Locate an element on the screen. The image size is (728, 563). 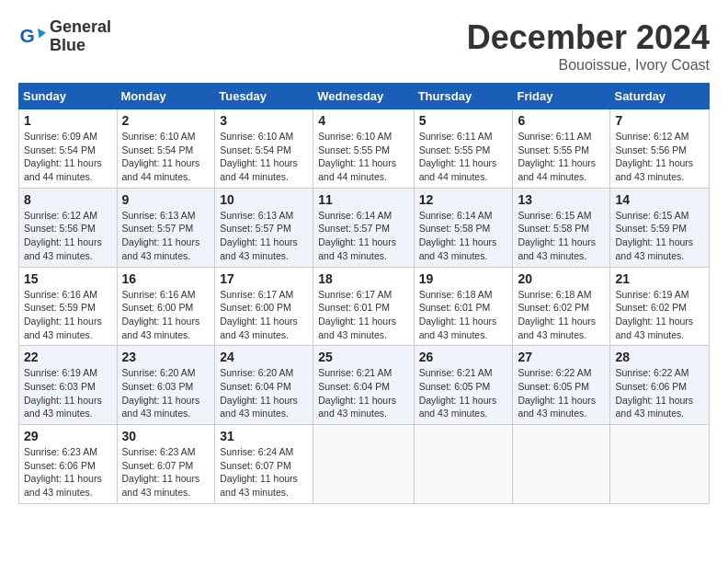
logo-text: General Blue is located at coordinates (81, 37).